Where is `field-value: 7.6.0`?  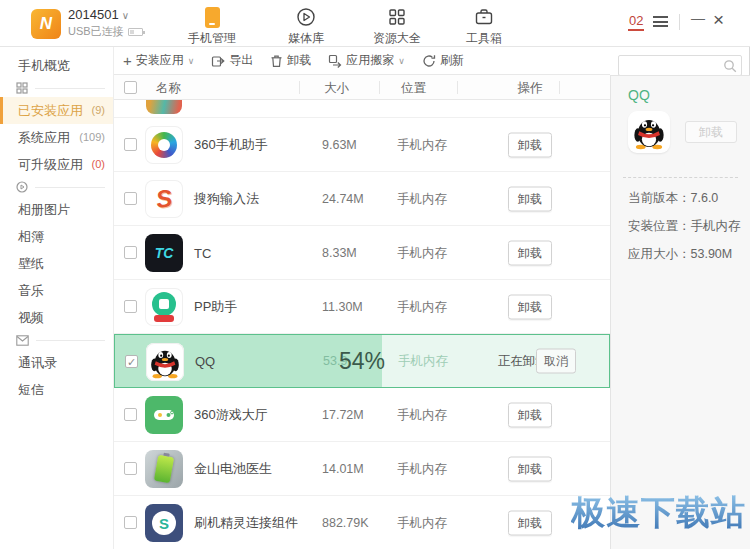
field-value: 7.6.0 is located at coordinates (705, 198).